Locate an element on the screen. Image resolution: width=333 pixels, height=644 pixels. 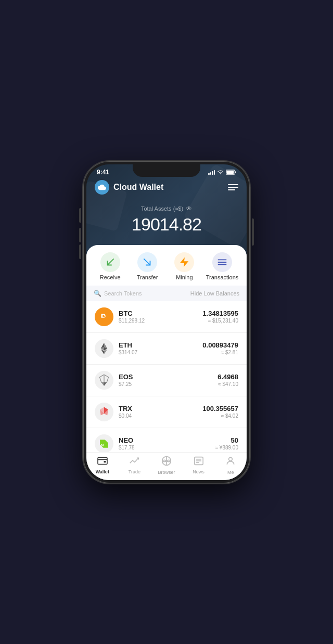
nav-trade: Trade is located at coordinates (134, 465).